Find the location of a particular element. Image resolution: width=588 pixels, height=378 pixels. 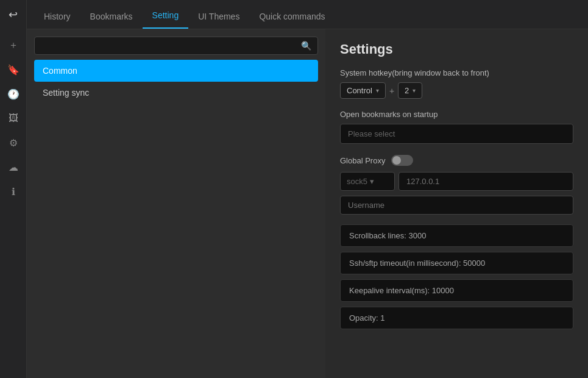

cloud-icon: ☁ is located at coordinates (13, 167).